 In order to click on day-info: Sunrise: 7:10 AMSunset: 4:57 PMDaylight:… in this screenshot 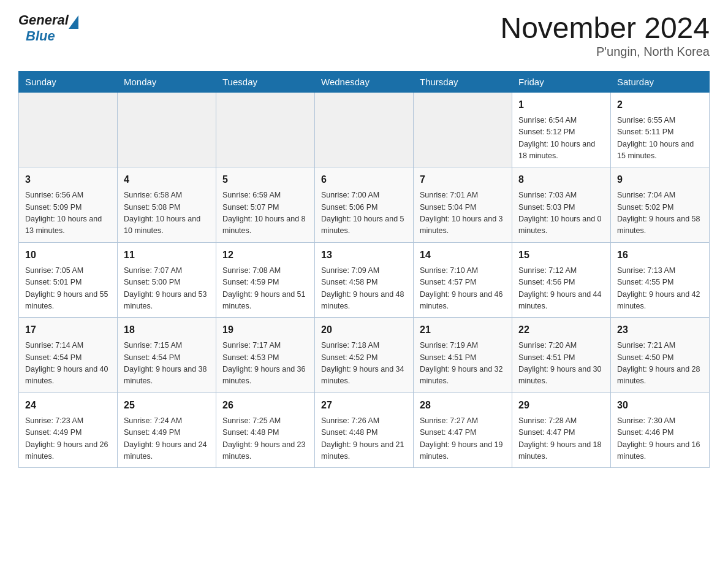, I will do `click(463, 289)`.